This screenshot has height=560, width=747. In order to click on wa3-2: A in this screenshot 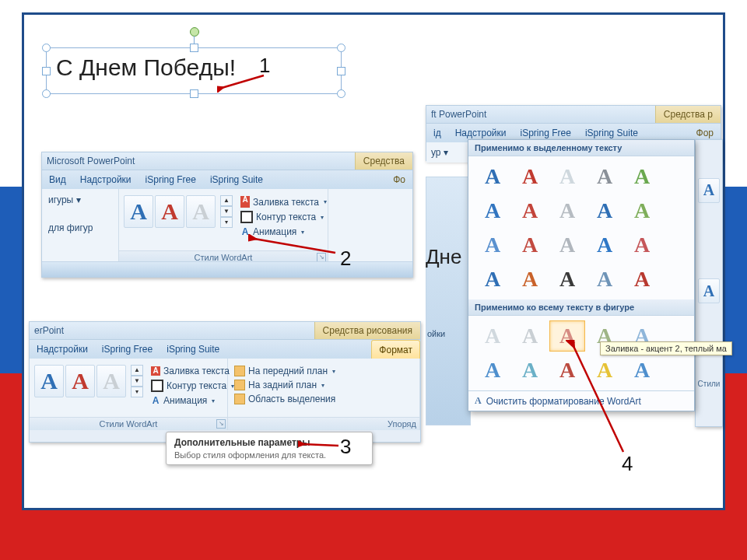, I will do `click(80, 381)`.